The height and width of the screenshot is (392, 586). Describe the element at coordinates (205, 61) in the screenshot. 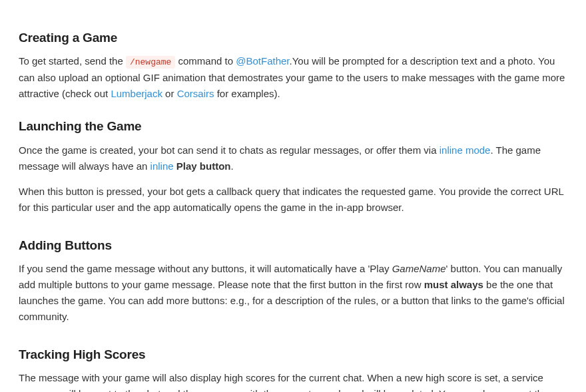

I see `text-fragment: command to` at that location.